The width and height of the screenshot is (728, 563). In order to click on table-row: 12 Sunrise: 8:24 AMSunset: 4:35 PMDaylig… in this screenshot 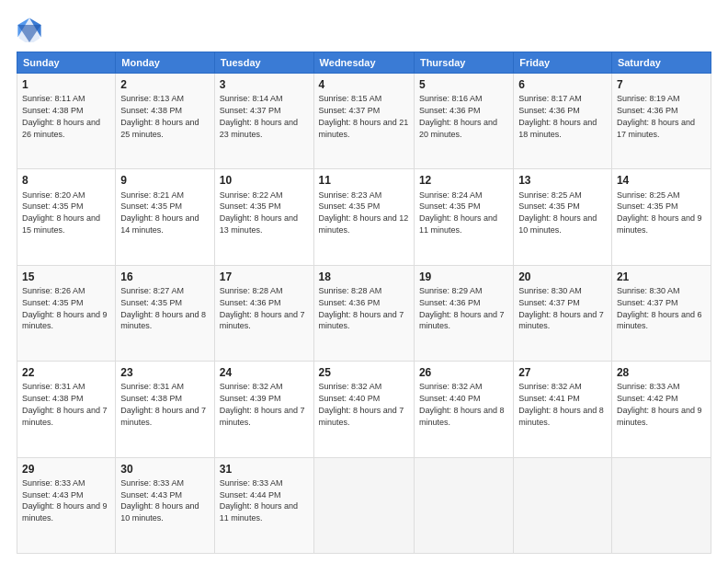, I will do `click(463, 217)`.